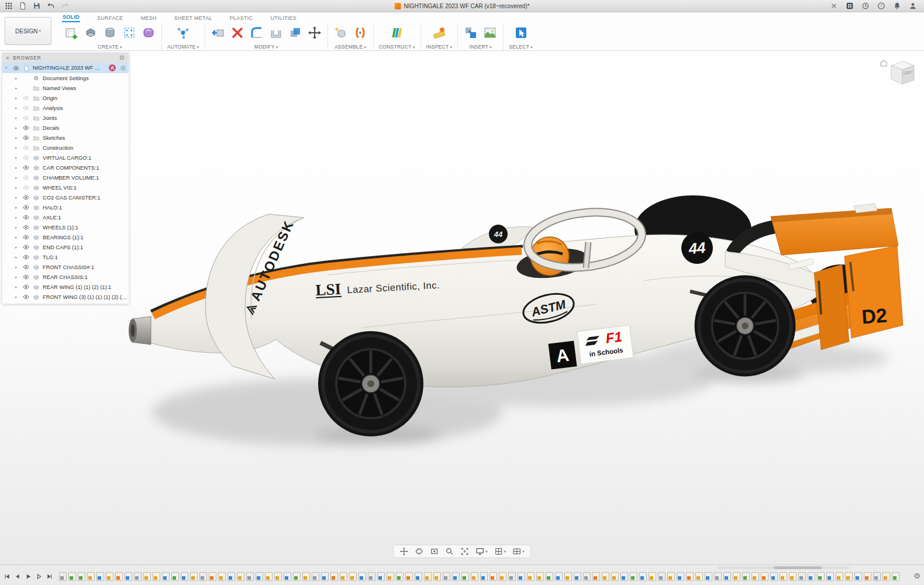 The width and height of the screenshot is (924, 585). Describe the element at coordinates (65, 207) in the screenshot. I see `browser-item: ▸HALO:1` at that location.